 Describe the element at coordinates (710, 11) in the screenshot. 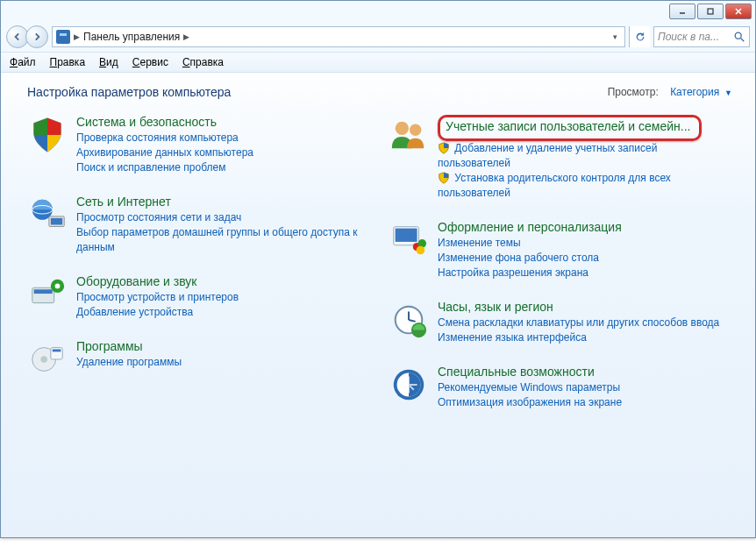

I see `maximize-button` at that location.